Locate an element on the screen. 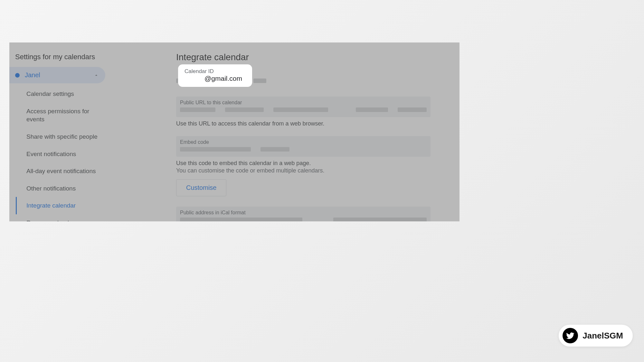  sidebar: Settings for my calendars Janel Calendar… is located at coordinates (62, 132).